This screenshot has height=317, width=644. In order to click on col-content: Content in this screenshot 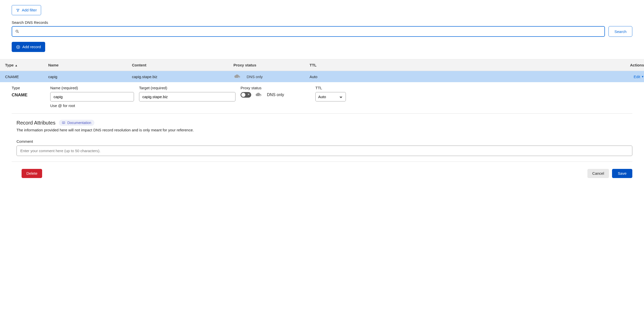, I will do `click(183, 65)`.